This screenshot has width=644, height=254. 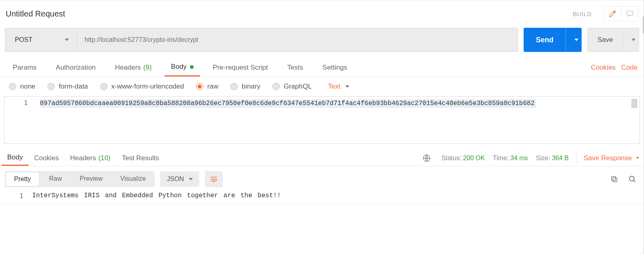 What do you see at coordinates (15, 158) in the screenshot?
I see `resp-tab-body: Body` at bounding box center [15, 158].